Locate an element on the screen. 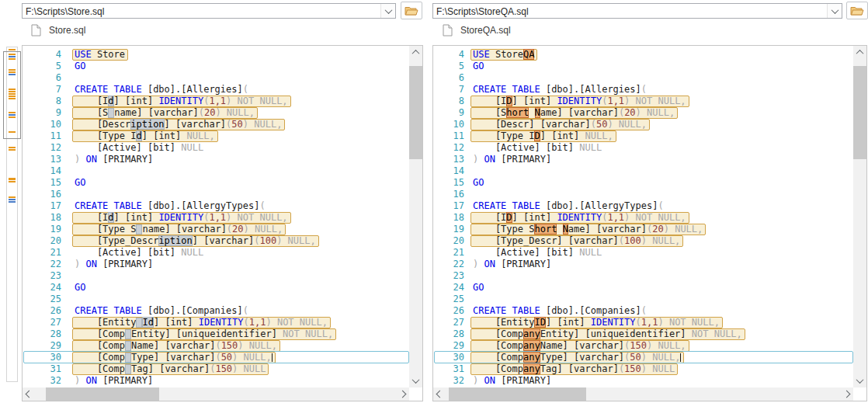 The width and height of the screenshot is (868, 410). code-line-19: 19 [Type Sname] [varchar](20) NULL, is located at coordinates (216, 230).